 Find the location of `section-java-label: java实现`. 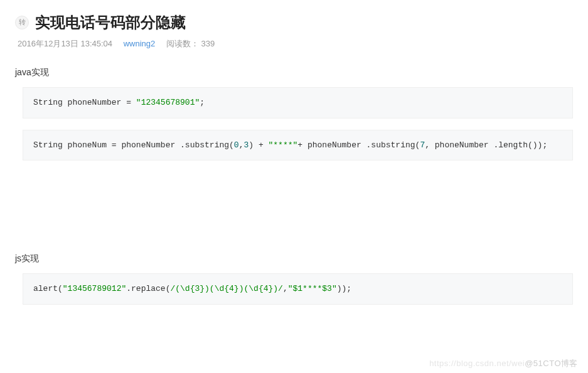

section-java-label: java实现 is located at coordinates (294, 73).